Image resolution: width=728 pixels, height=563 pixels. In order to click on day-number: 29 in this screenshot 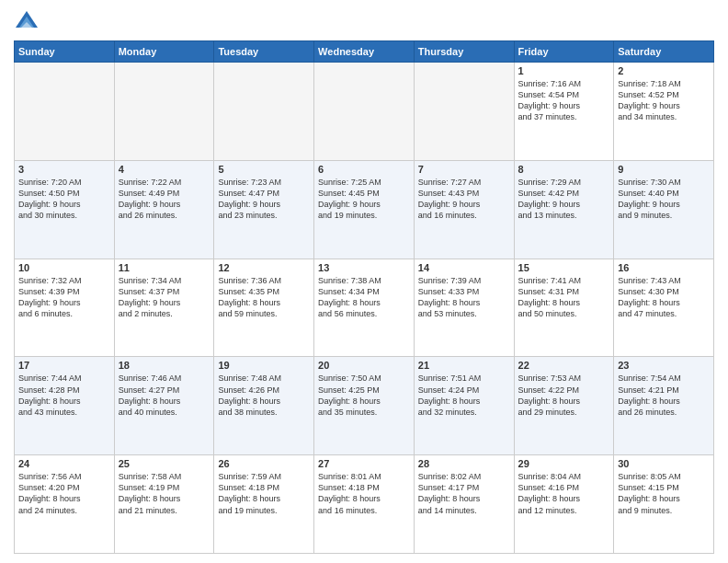, I will do `click(564, 464)`.